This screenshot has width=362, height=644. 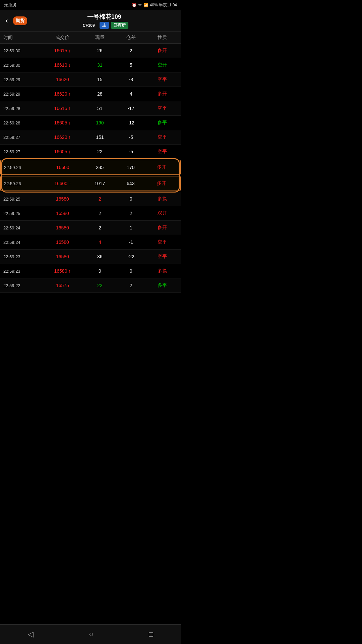 What do you see at coordinates (100, 152) in the screenshot?
I see `cell-volume: 22` at bounding box center [100, 152].